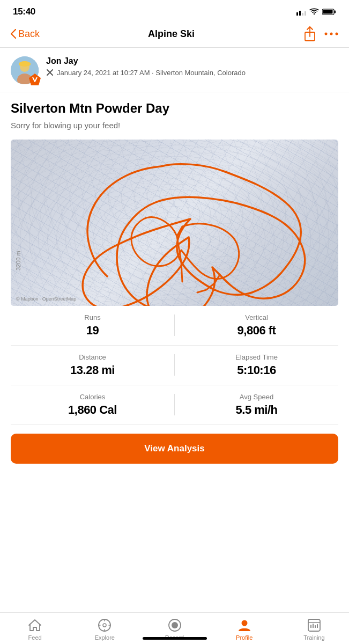 The image size is (349, 644). I want to click on map-elevation-label: 3200 m, so click(18, 261).